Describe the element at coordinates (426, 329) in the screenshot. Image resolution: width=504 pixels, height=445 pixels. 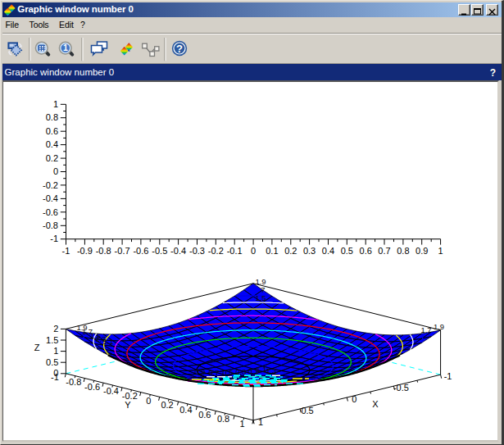
I see `svg-text: 1.7` at that location.